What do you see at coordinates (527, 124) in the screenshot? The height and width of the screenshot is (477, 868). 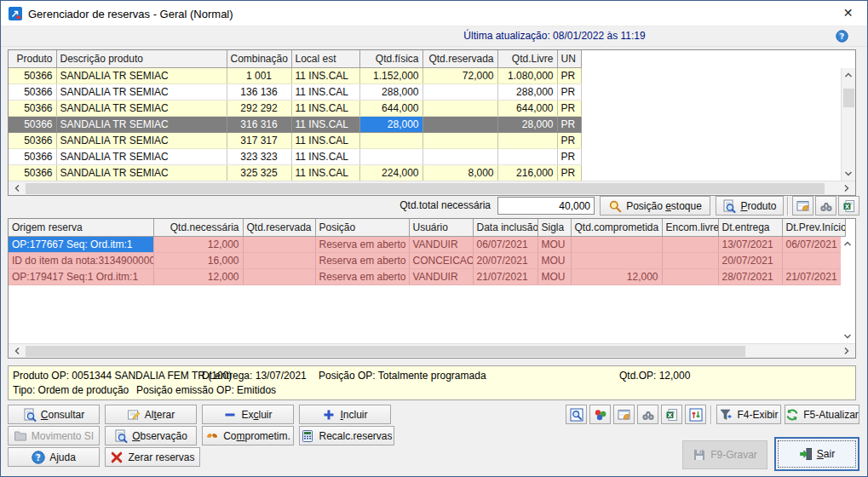 I see `table-cell: 28,000` at bounding box center [527, 124].